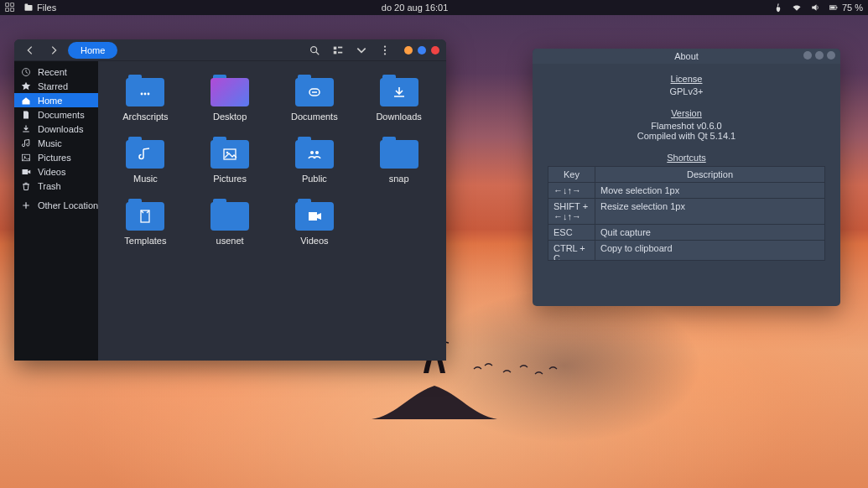 This screenshot has height=488, width=868. Describe the element at coordinates (230, 98) in the screenshot. I see `folder-desktop: Desktop` at that location.